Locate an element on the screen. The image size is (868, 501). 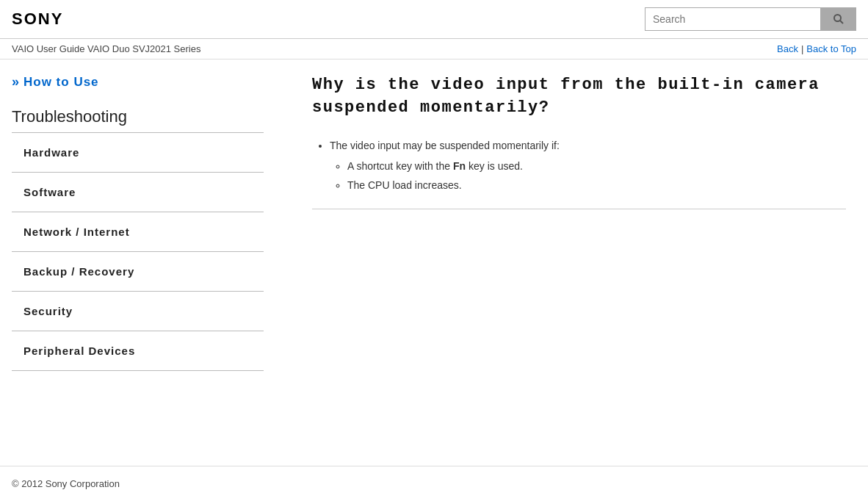
content-list: The video input may be suspended momenta… is located at coordinates (579, 166).